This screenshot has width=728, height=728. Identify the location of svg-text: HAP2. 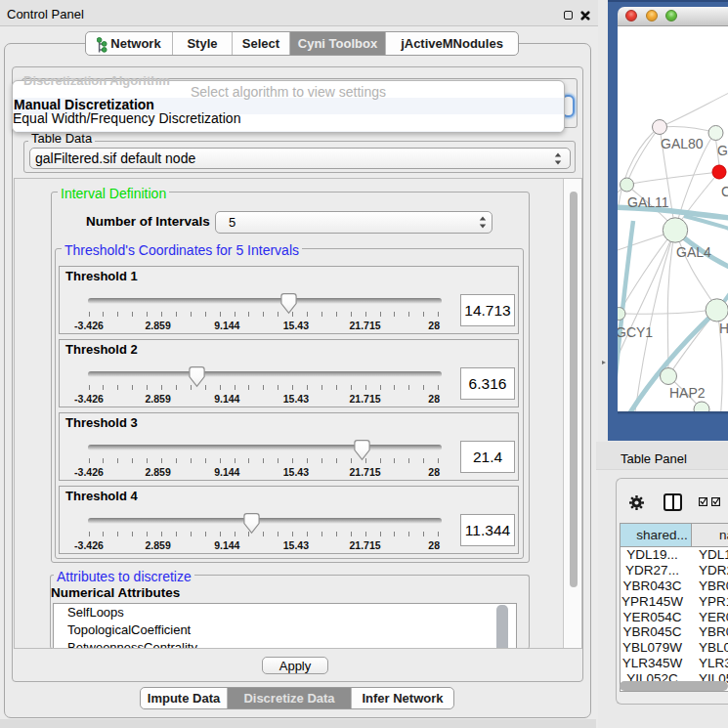
(688, 393).